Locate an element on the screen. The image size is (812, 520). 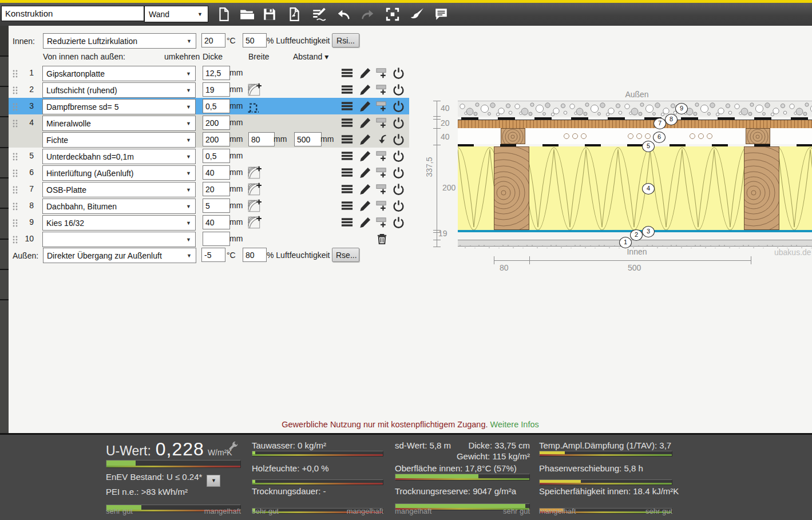
innen-surface-select: Reduzierte Luftzirkulation is located at coordinates (120, 41).